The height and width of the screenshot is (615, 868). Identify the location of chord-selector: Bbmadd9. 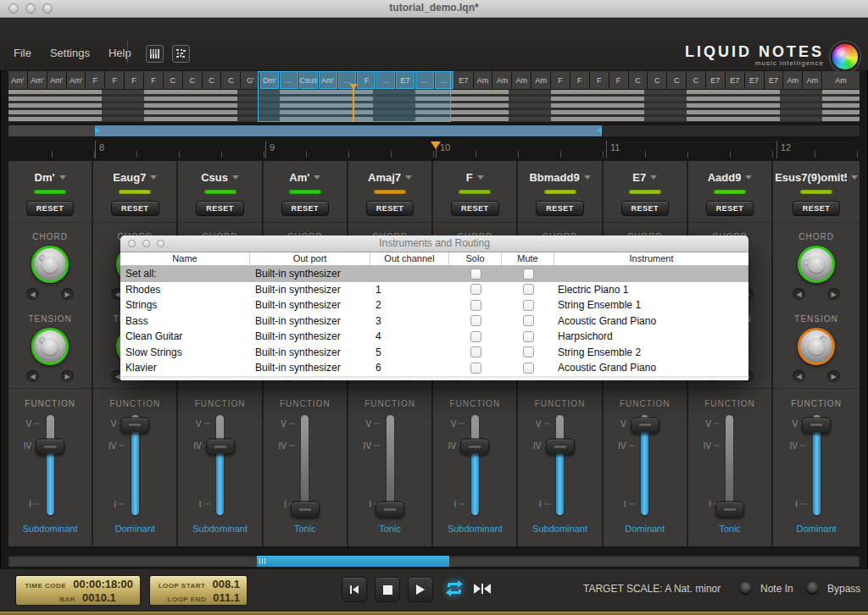
(559, 178).